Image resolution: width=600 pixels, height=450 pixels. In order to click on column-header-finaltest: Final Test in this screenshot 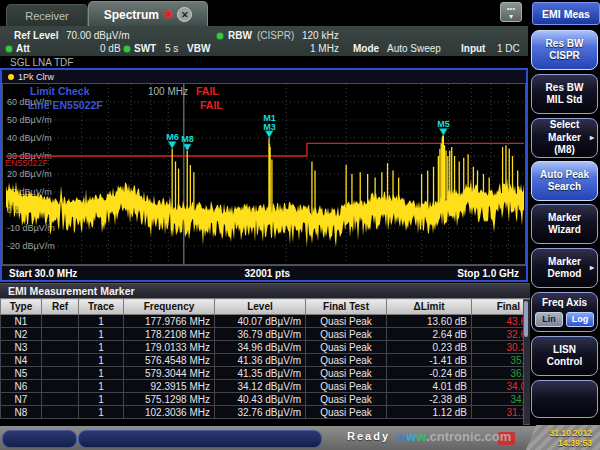, I will do `click(346, 307)`.